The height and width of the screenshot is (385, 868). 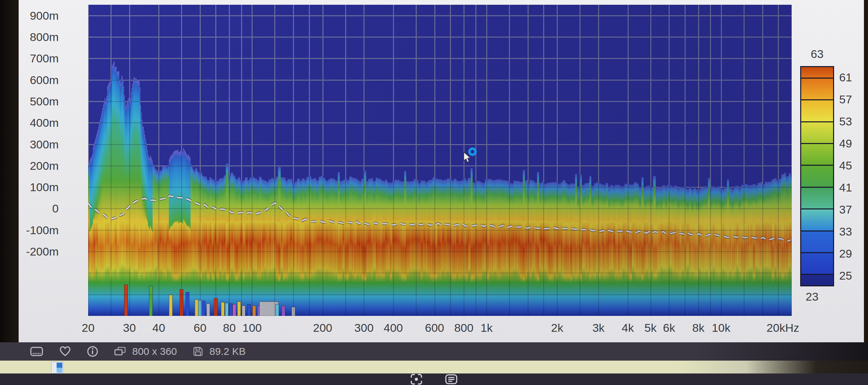 I want to click on legend-tick-label: 41, so click(x=846, y=187).